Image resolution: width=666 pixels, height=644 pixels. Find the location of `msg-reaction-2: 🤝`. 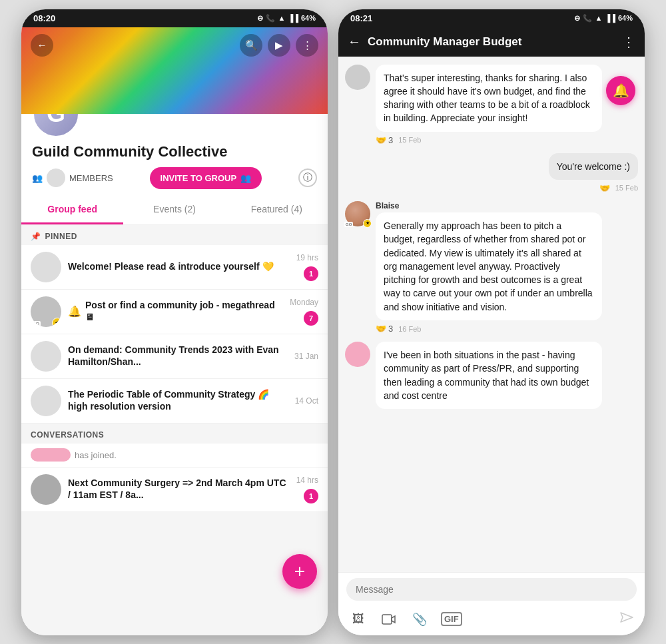

msg-reaction-2: 🤝 is located at coordinates (605, 188).